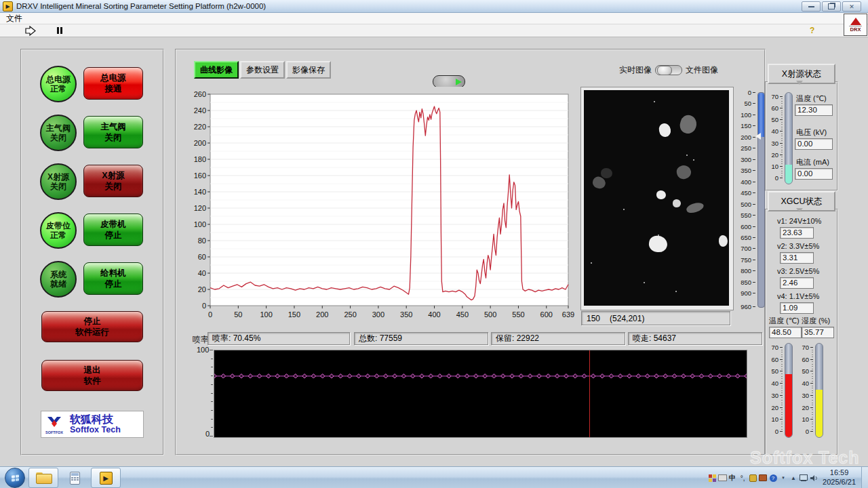  Describe the element at coordinates (200, 94) in the screenshot. I see `svg-text: 260` at that location.